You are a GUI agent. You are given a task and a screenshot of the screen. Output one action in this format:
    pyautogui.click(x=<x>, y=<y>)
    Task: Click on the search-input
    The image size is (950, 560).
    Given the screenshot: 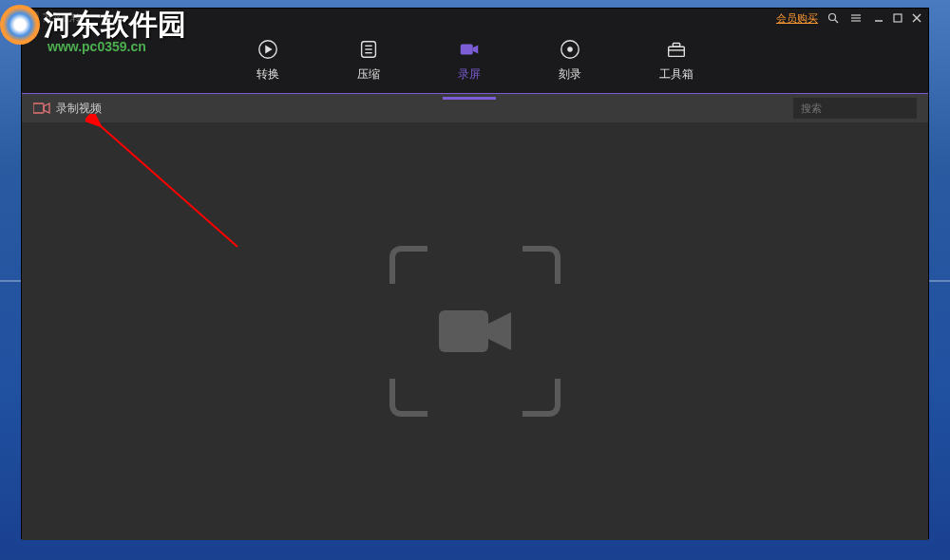 What is the action you would take?
    pyautogui.click(x=855, y=108)
    